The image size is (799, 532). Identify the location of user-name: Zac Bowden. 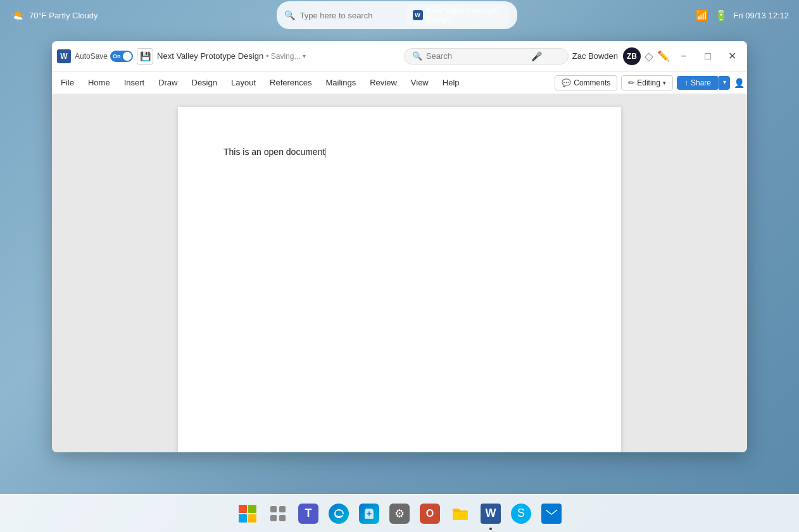
(595, 56).